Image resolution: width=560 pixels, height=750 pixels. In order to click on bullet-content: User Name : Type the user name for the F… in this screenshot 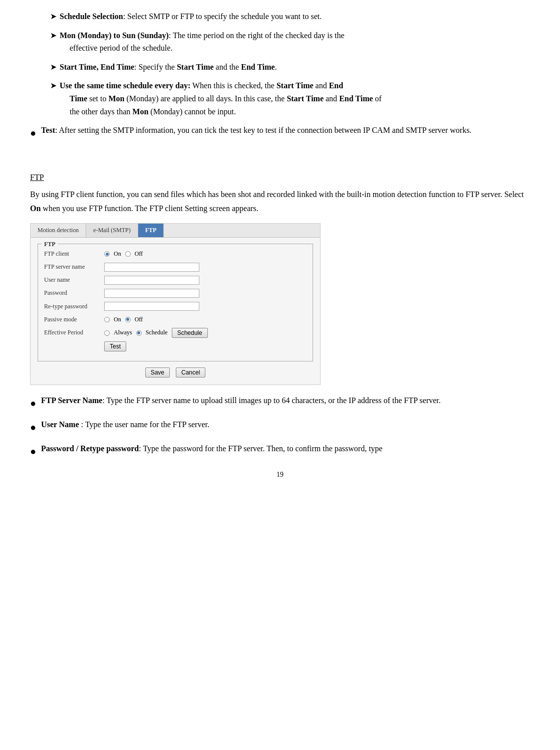, I will do `click(286, 425)`.